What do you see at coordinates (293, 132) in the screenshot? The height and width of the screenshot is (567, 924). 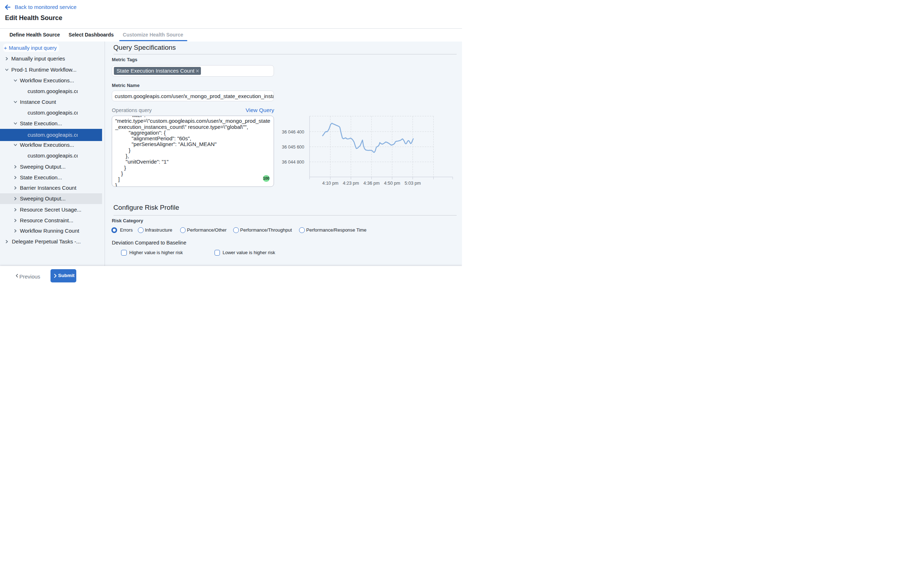 I see `svg-text: 36 046 400` at bounding box center [293, 132].